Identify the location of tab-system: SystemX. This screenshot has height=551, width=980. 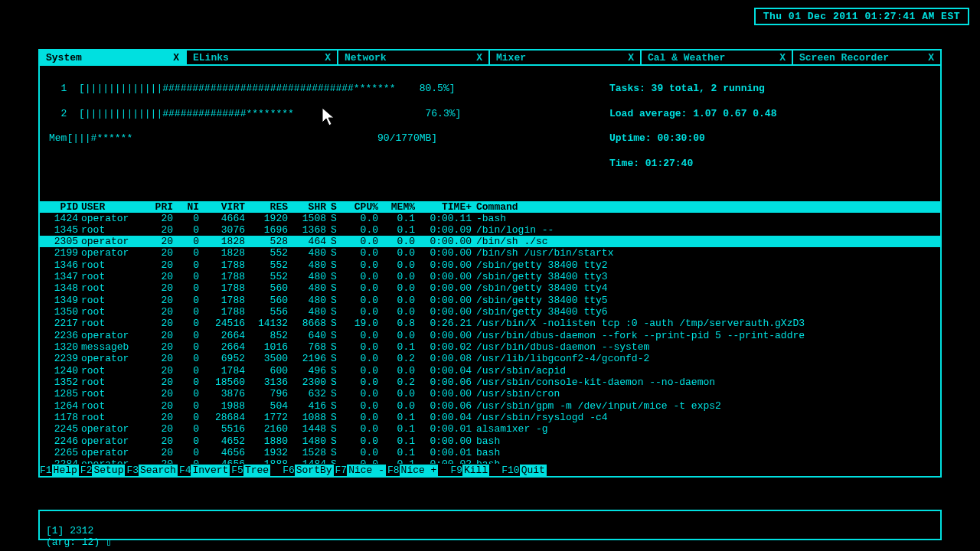
(113, 57).